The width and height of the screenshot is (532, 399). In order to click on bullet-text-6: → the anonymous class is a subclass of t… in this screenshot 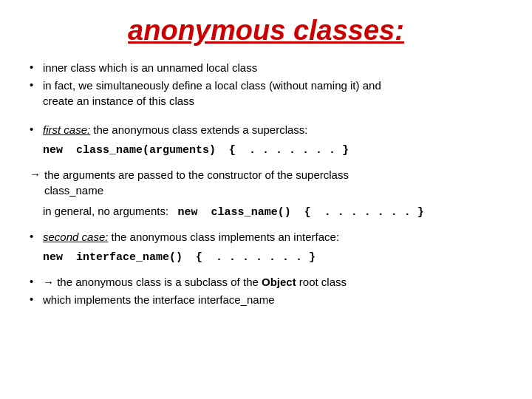, I will do `click(195, 282)`.